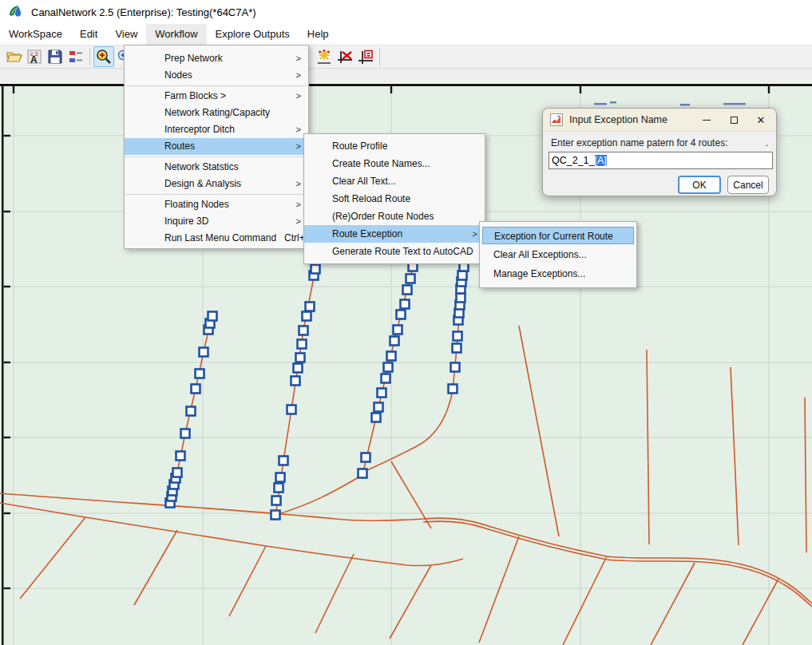 The image size is (812, 645). Describe the element at coordinates (216, 204) in the screenshot. I see `menu-item: Floating Nodes >` at that location.